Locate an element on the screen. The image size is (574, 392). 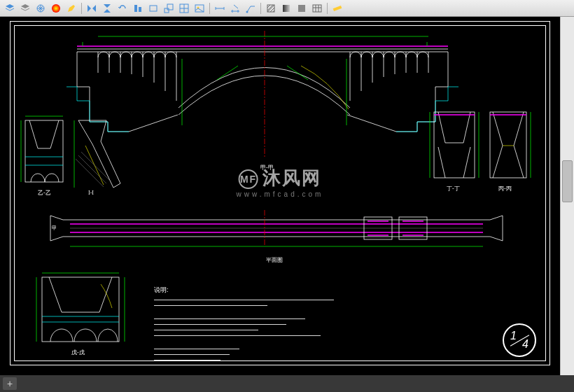
section5-label: 戊-戊 is located at coordinates (78, 353).